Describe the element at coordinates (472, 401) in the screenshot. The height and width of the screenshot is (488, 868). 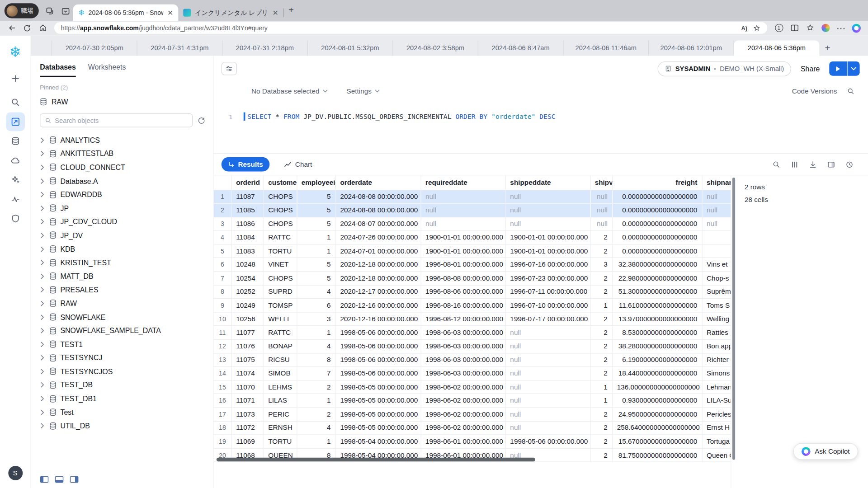
I see `table-row: 1611071LILAS11998-05-05 00:00:00.0001998…` at that location.